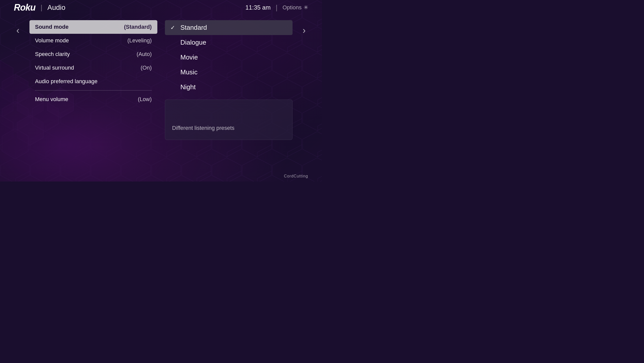  I want to click on nav-left-arrow: ‹, so click(18, 31).